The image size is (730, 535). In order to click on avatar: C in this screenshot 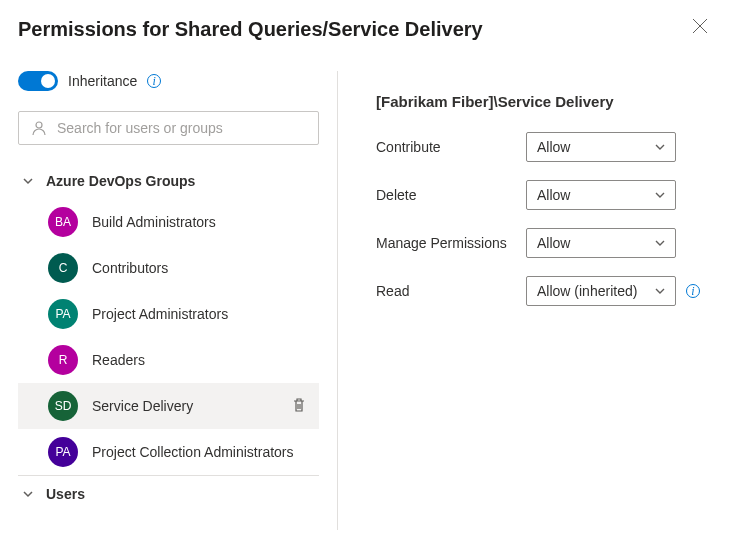, I will do `click(63, 268)`.